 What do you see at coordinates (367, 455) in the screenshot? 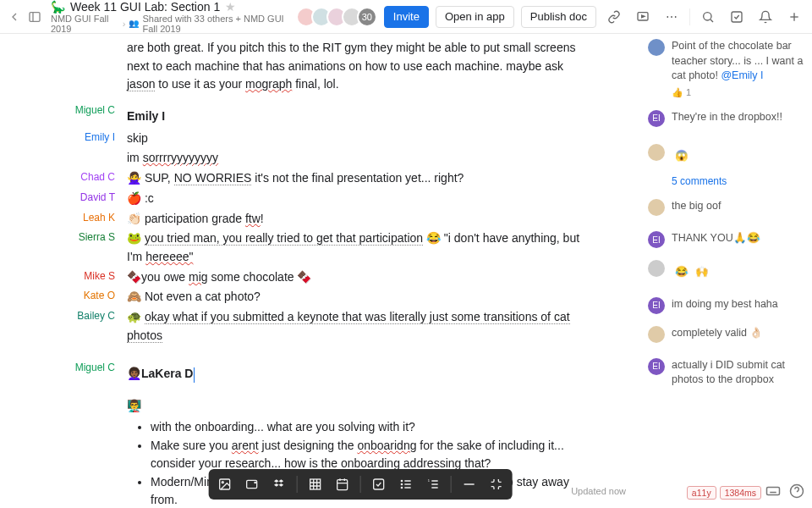
I see `list-item: Make sure you arent just designing the o…` at bounding box center [367, 455].